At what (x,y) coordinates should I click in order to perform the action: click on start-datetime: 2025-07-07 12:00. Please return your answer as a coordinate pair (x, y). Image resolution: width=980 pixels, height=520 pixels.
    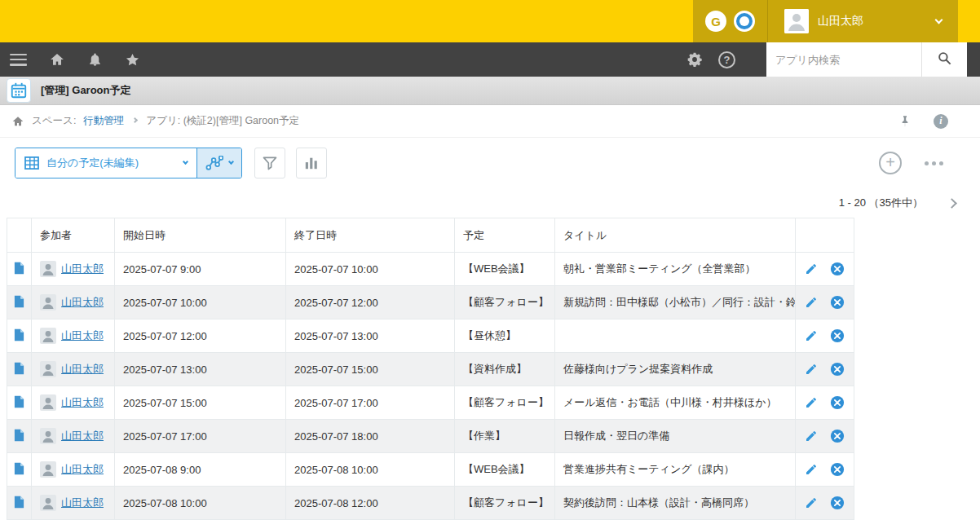
    Looking at the image, I should click on (201, 336).